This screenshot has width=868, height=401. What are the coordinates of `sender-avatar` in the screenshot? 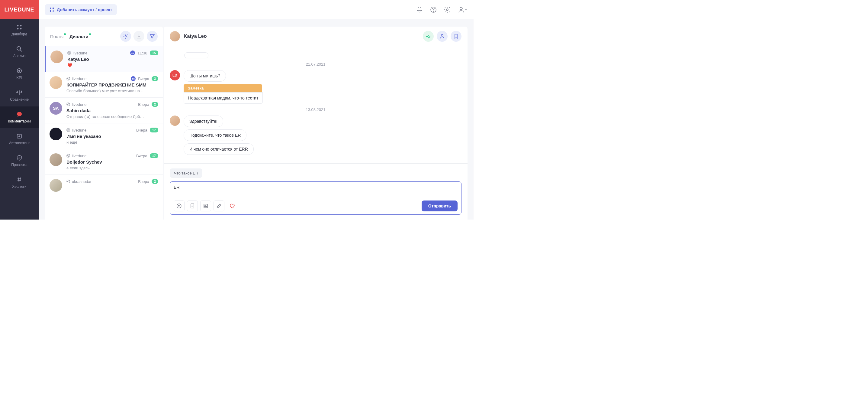 It's located at (175, 121).